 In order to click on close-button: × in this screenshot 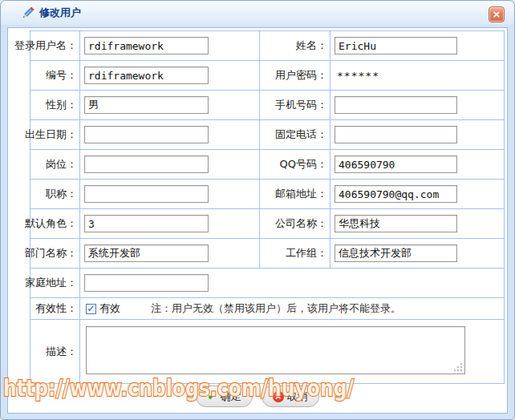, I will do `click(497, 14)`.